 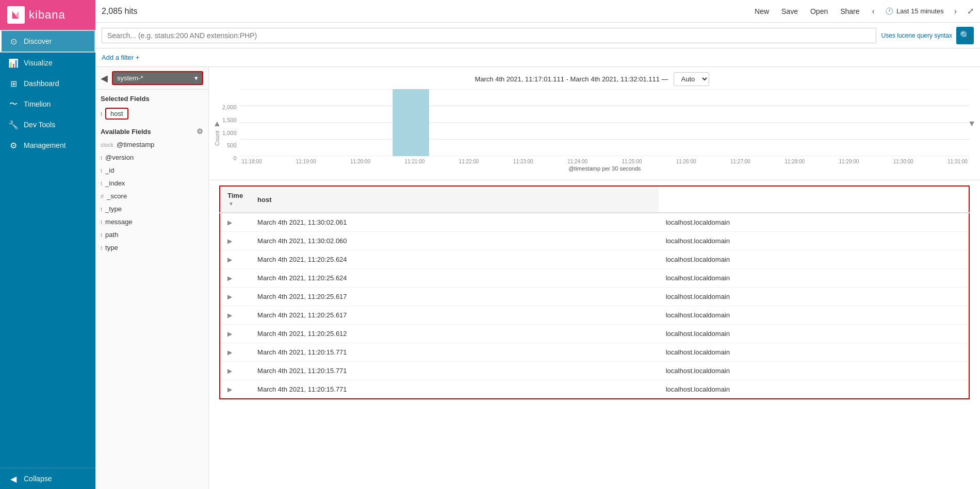 What do you see at coordinates (230, 371) in the screenshot?
I see `row-expand-arrow-8: ▶` at bounding box center [230, 371].